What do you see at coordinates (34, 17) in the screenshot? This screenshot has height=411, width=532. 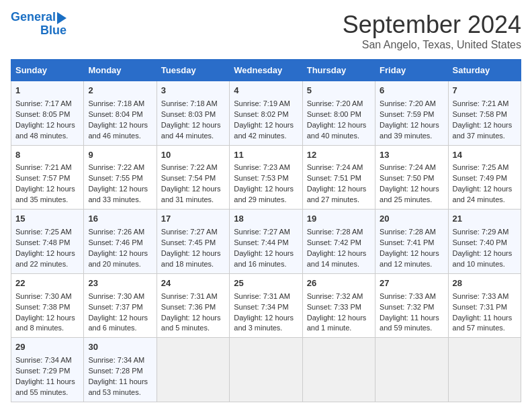 I see `logo-text-general: General` at bounding box center [34, 17].